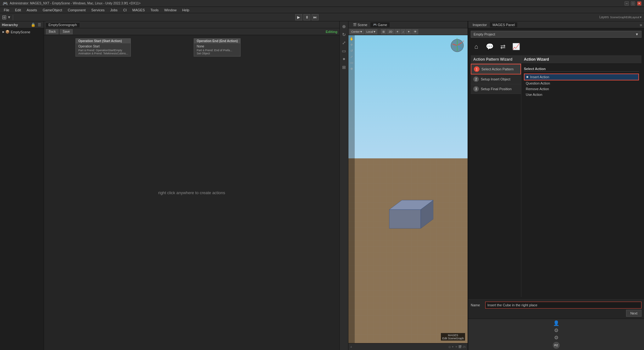 This screenshot has height=350, width=644. What do you see at coordinates (457, 347) in the screenshot?
I see `viewport-stats: ◎ ✦ ☀ 🎬 25` at bounding box center [457, 347].